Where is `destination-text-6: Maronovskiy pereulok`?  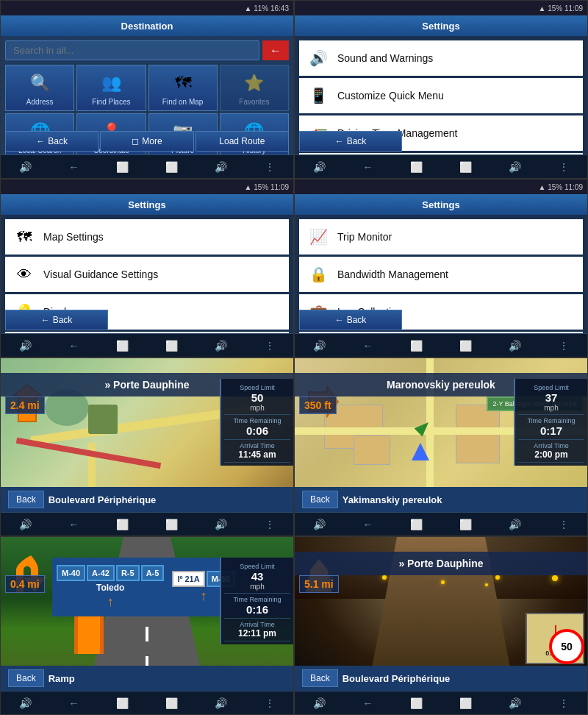 destination-text-6: Maronovskiy pereulok is located at coordinates (441, 385).